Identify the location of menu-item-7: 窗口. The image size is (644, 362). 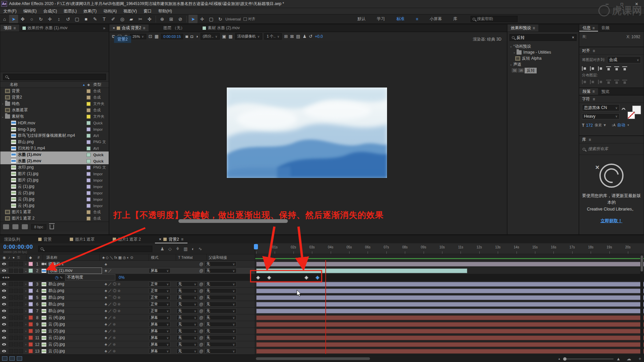
(148, 11).